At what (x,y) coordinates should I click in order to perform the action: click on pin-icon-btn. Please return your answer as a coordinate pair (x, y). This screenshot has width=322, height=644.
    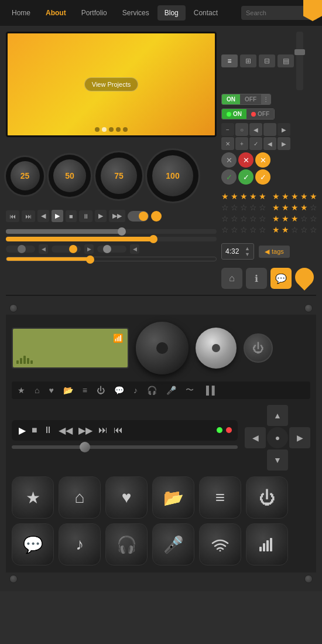
    Looking at the image, I should click on (304, 278).